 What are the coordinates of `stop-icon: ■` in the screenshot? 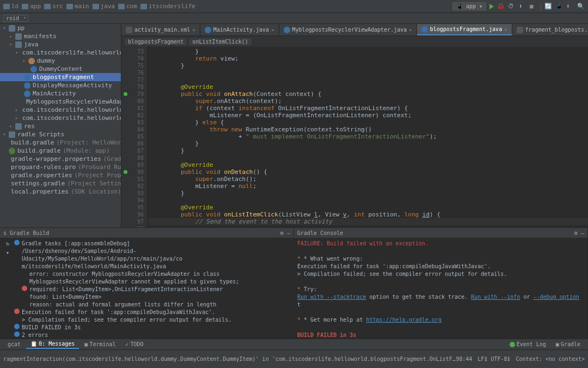 It's located at (534, 7).